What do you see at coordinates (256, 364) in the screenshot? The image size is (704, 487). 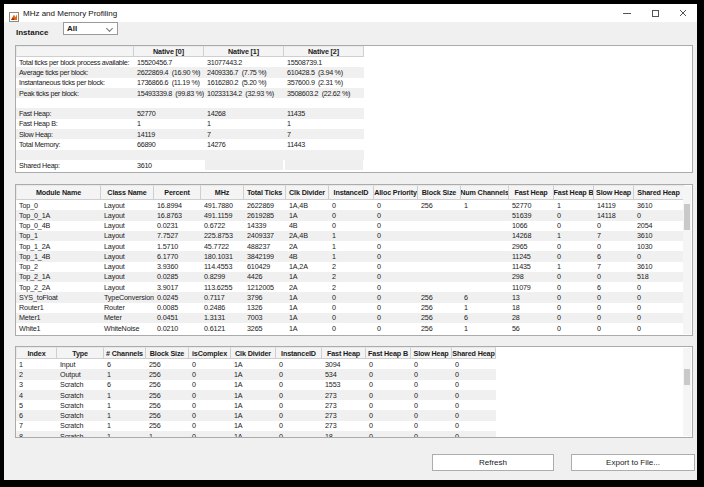 I see `table-row: 1Input625601A03094000` at bounding box center [256, 364].